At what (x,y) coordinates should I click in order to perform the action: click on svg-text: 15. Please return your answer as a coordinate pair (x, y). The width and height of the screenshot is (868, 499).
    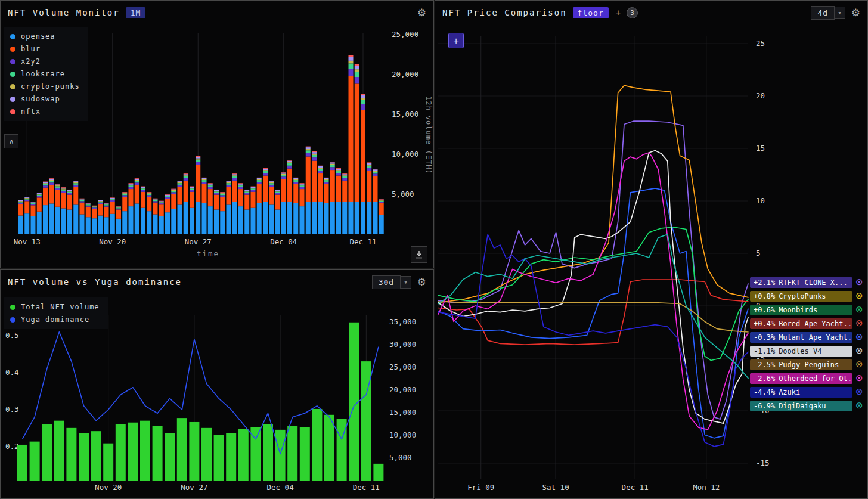
    Looking at the image, I should click on (761, 148).